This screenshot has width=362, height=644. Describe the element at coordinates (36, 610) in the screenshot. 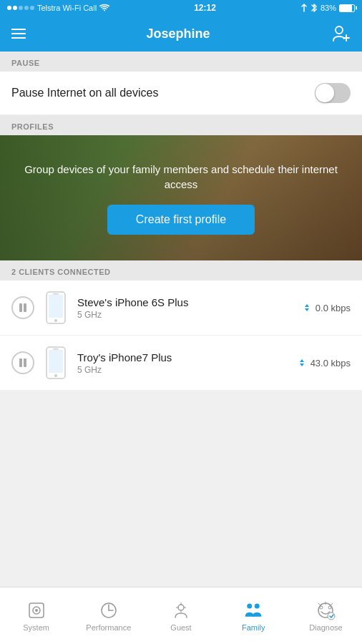

I see `system-icon` at that location.